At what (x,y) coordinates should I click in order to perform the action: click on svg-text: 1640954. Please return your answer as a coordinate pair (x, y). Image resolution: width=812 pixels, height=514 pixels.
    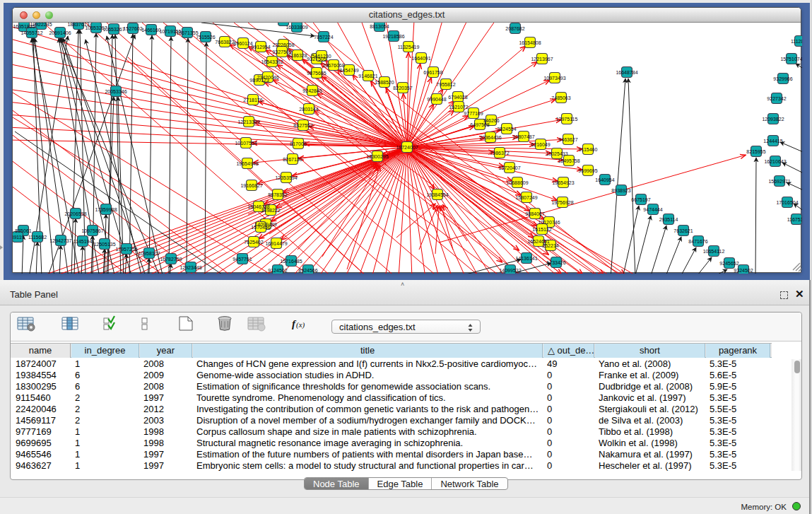
    Looking at the image, I should click on (605, 180).